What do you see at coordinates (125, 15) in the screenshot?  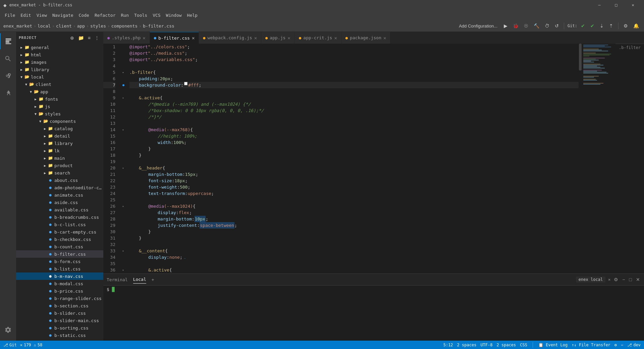 I see `menu-run: Run` at bounding box center [125, 15].